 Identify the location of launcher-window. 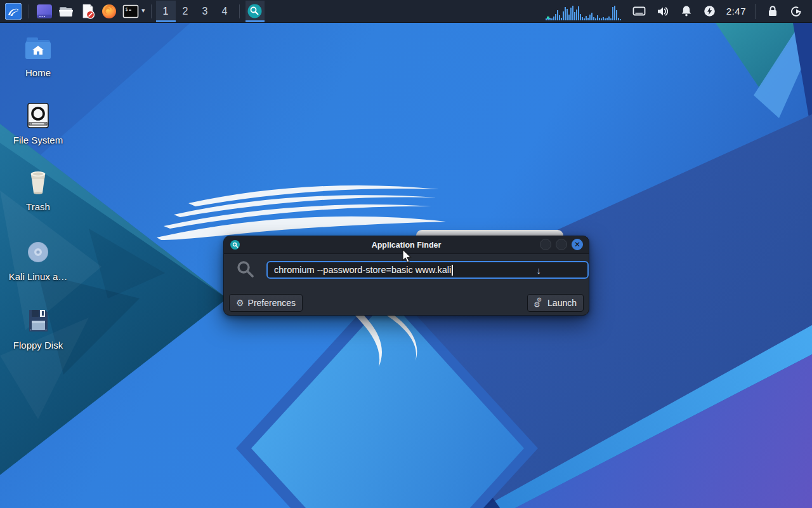
(44, 11).